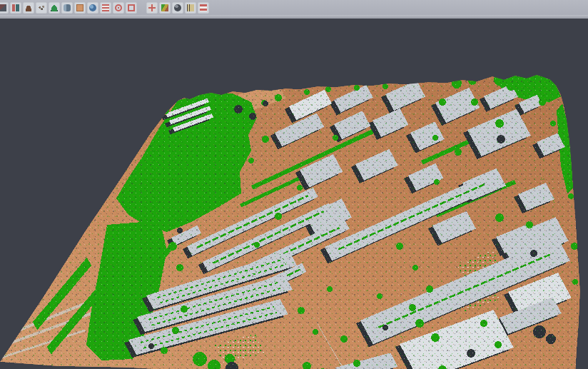  Describe the element at coordinates (93, 8) in the screenshot. I see `globe-view-icon` at that location.